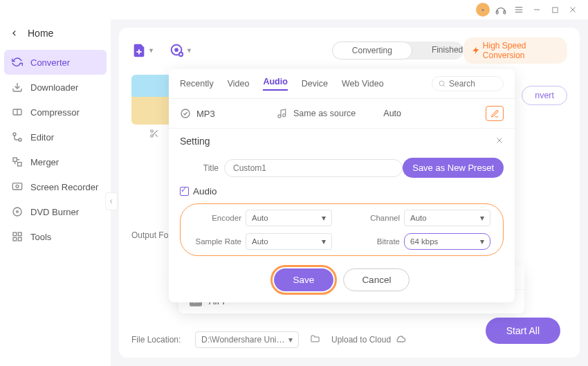 The height and width of the screenshot is (366, 588). I want to click on editor-icon, so click(17, 137).